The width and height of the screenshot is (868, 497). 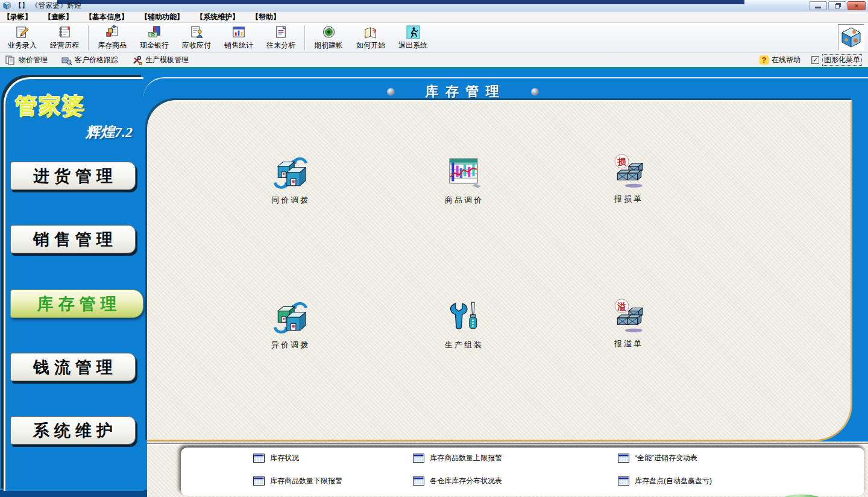 I want to click on page-title: 库 存 管 理, so click(x=463, y=92).